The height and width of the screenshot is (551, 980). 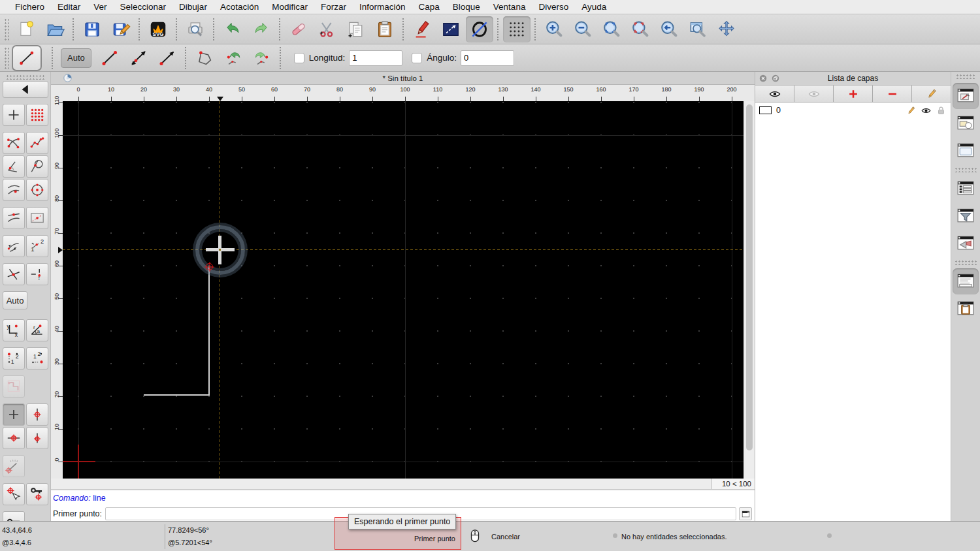 I want to click on command-window-toggle-button, so click(x=745, y=514).